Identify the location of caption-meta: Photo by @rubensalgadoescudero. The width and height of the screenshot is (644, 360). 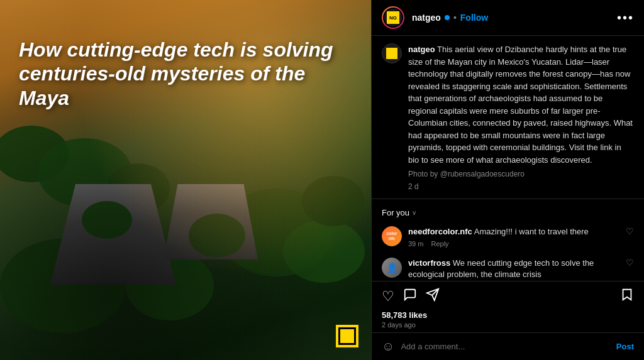
(521, 174).